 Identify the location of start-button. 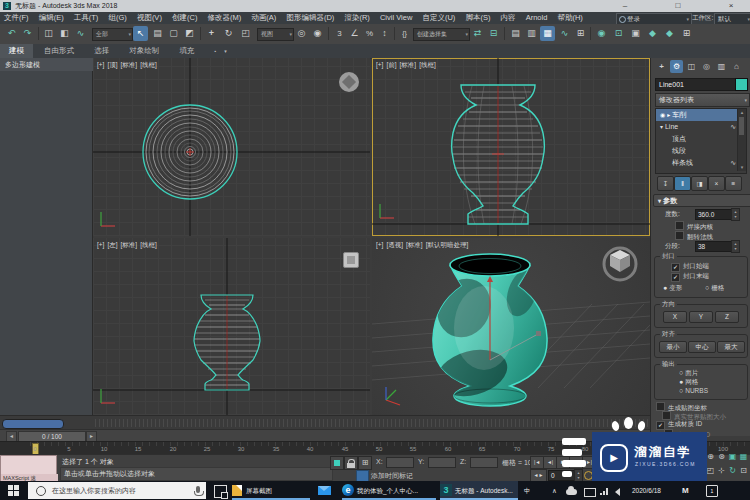
(14, 490).